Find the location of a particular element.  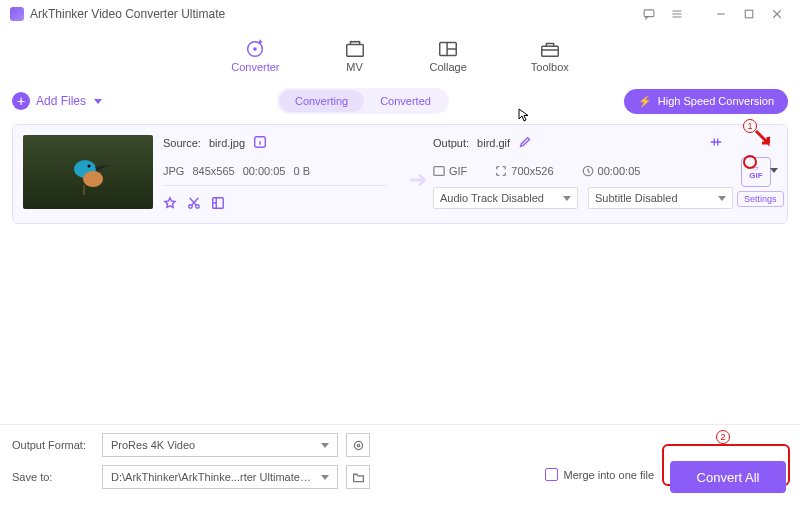

output-resolution-chip: 700x526 is located at coordinates (524, 171).